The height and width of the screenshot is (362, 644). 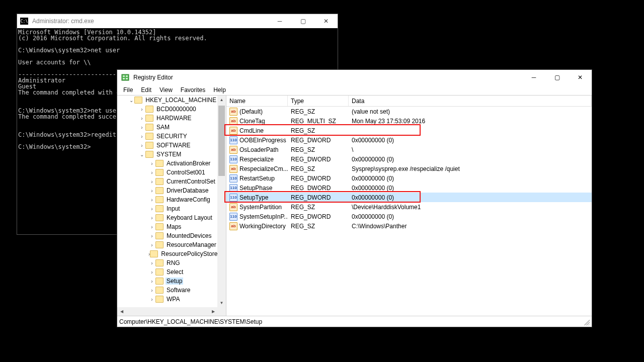 I want to click on status-bar: Computer\HKEY_LOCAL_MACHINE\SYSTEM\Setup, so click(x=354, y=321).